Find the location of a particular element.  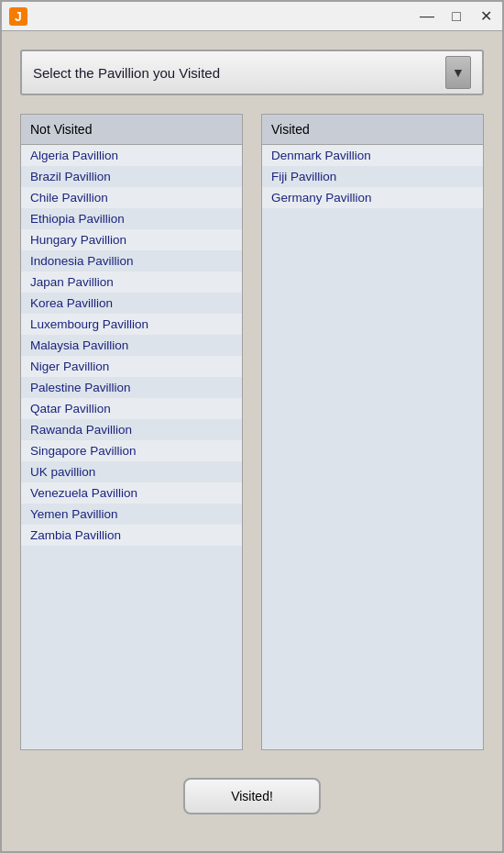

list-item: Fiji Pavillion is located at coordinates (372, 176).